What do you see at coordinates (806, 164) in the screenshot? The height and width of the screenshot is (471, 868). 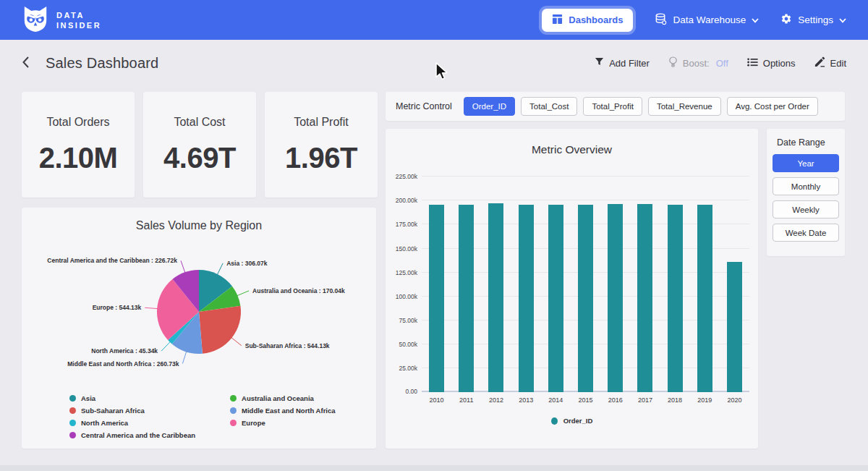 I see `date-button-year: Year` at bounding box center [806, 164].